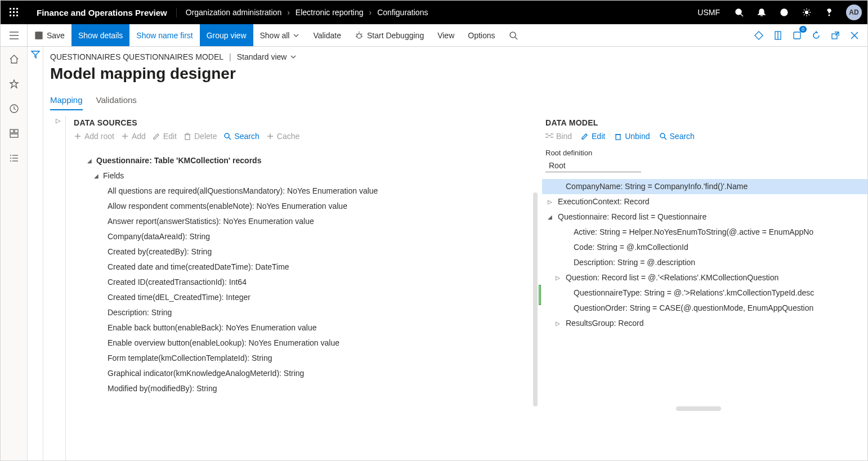 Image resolution: width=868 pixels, height=461 pixels. What do you see at coordinates (50, 35) in the screenshot?
I see `save-button: Save` at bounding box center [50, 35].